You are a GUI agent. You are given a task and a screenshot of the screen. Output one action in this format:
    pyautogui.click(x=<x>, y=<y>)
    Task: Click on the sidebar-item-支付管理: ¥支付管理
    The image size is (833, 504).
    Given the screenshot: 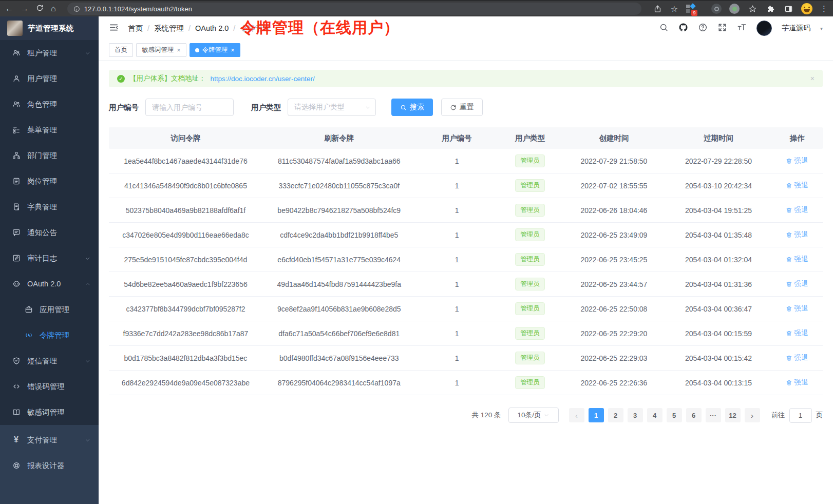 What is the action you would take?
    pyautogui.click(x=49, y=440)
    